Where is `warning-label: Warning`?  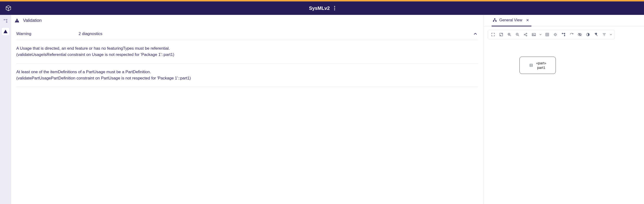 warning-label: Warning is located at coordinates (48, 34).